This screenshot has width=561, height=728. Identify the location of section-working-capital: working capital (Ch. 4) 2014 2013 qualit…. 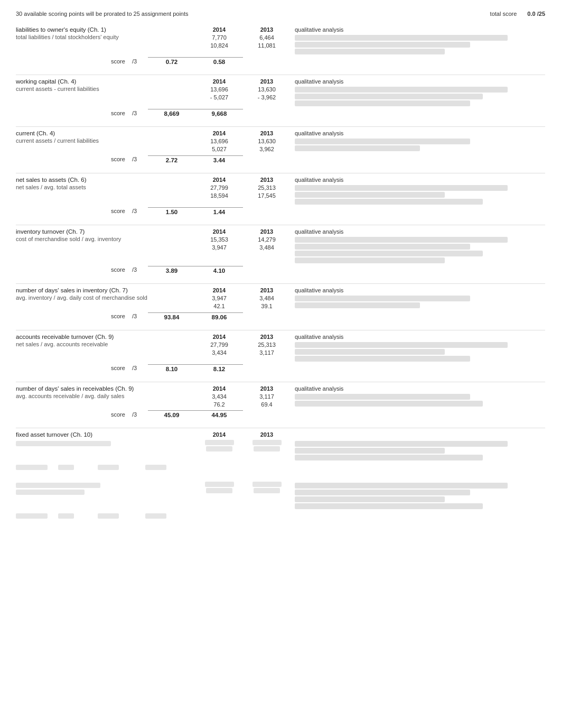
(280, 99).